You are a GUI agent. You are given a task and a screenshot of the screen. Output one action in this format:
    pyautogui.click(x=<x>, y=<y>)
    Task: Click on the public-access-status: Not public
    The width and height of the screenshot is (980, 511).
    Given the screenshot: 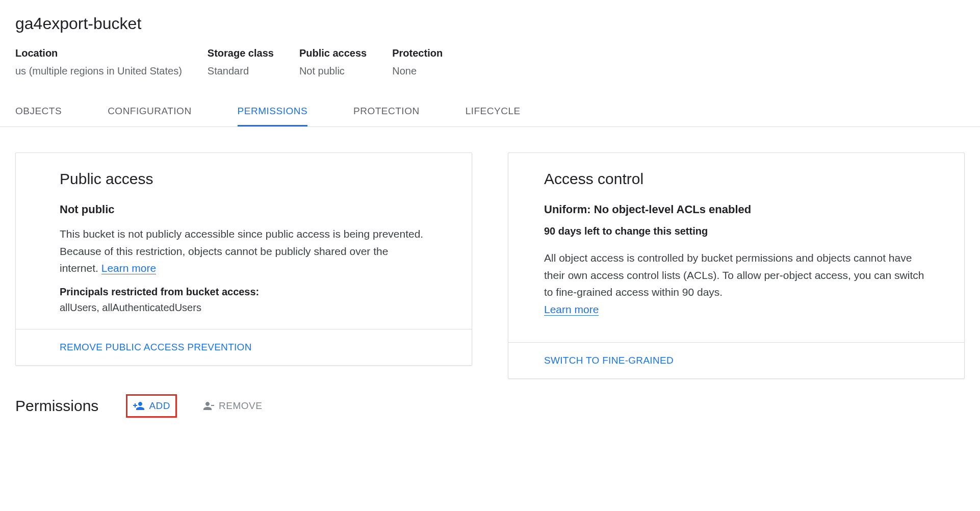 What is the action you would take?
    pyautogui.click(x=244, y=210)
    